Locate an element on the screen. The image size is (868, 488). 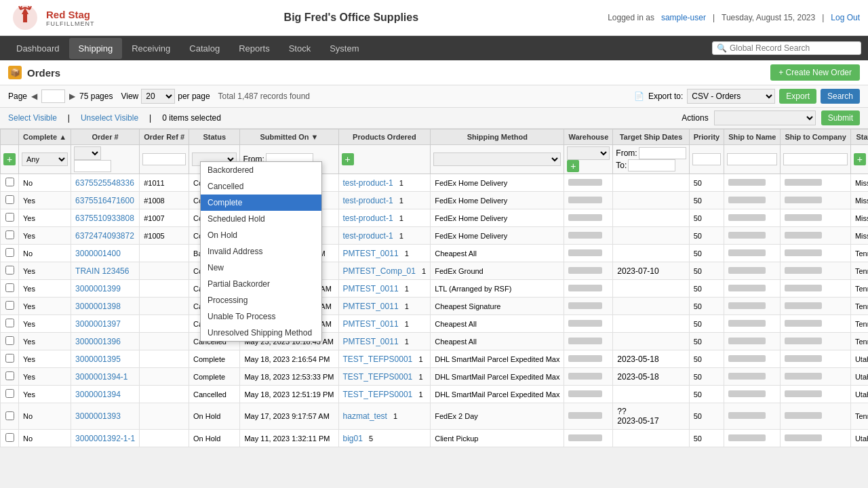
order-id-link: 3000001400 is located at coordinates (98, 253).